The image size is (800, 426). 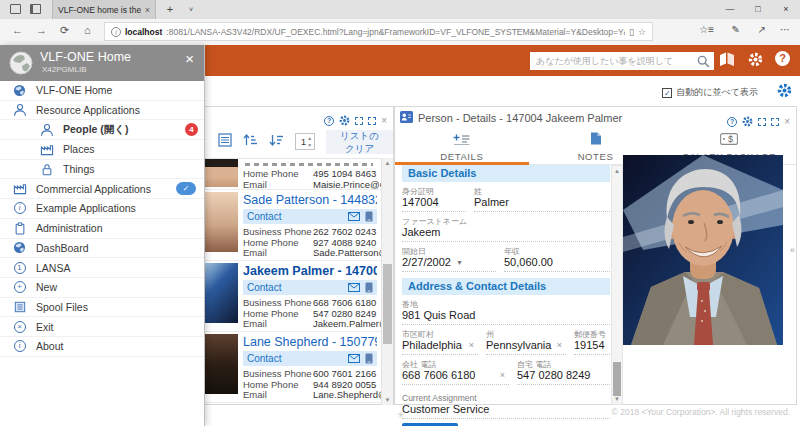 I want to click on tab-details: DETAILS, so click(x=462, y=146).